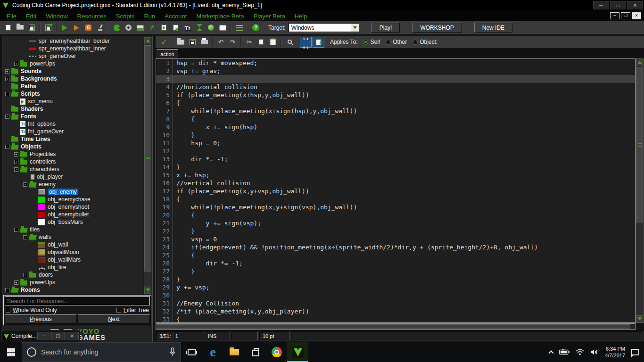 The image size is (644, 362). I want to click on next-button: Next, so click(114, 319).